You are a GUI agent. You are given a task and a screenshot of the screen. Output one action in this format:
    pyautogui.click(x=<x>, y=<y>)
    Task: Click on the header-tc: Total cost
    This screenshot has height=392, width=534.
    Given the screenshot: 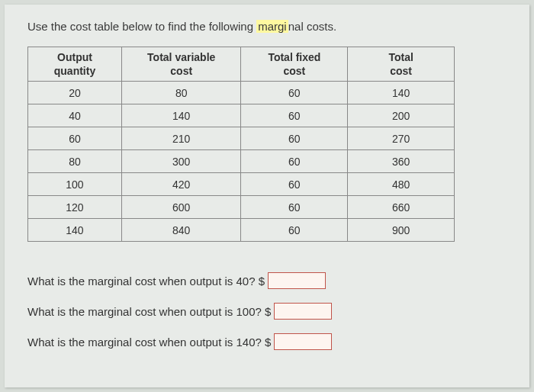 What is the action you would take?
    pyautogui.click(x=401, y=64)
    